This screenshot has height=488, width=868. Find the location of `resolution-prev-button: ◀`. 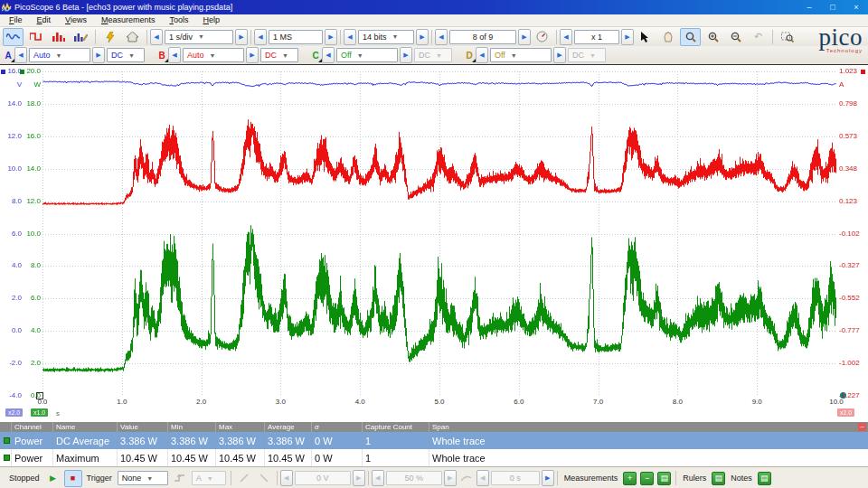

resolution-prev-button: ◀ is located at coordinates (350, 37).